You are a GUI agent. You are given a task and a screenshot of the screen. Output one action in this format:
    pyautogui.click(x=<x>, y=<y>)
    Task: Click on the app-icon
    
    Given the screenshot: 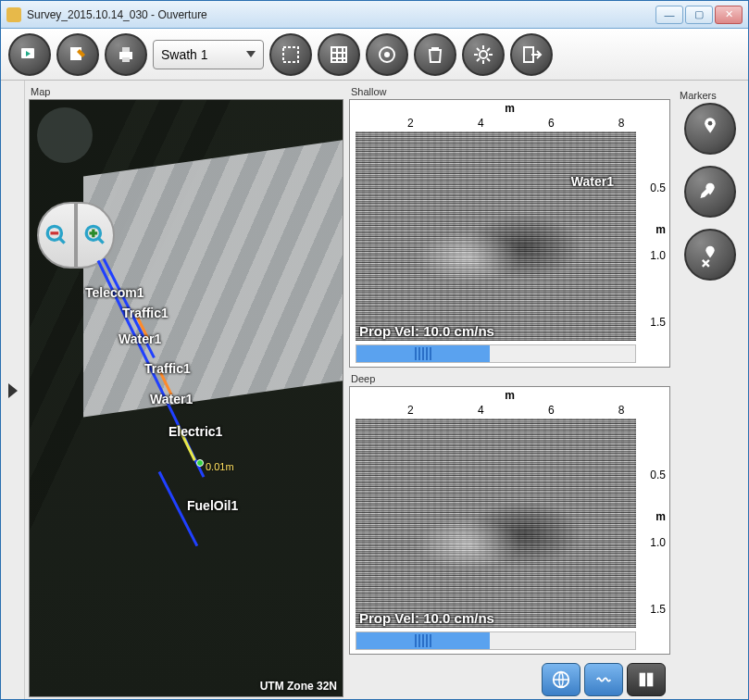 What is the action you would take?
    pyautogui.click(x=14, y=15)
    